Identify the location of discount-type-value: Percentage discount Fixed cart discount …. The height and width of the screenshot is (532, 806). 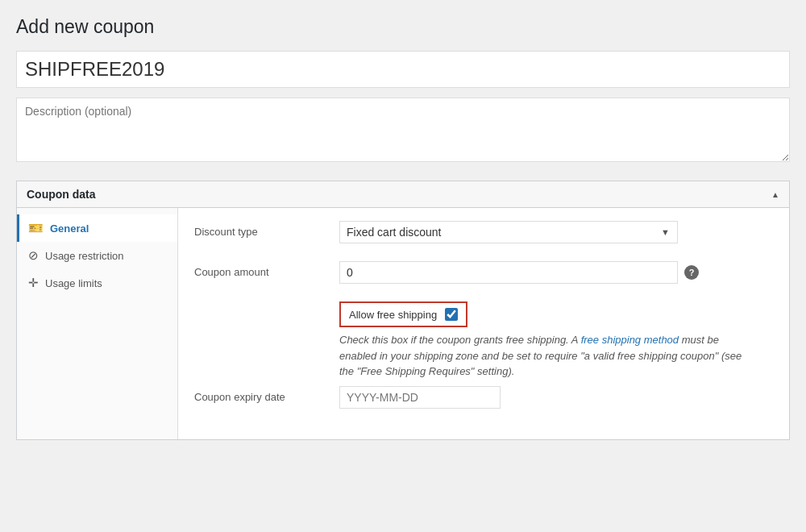
(556, 232).